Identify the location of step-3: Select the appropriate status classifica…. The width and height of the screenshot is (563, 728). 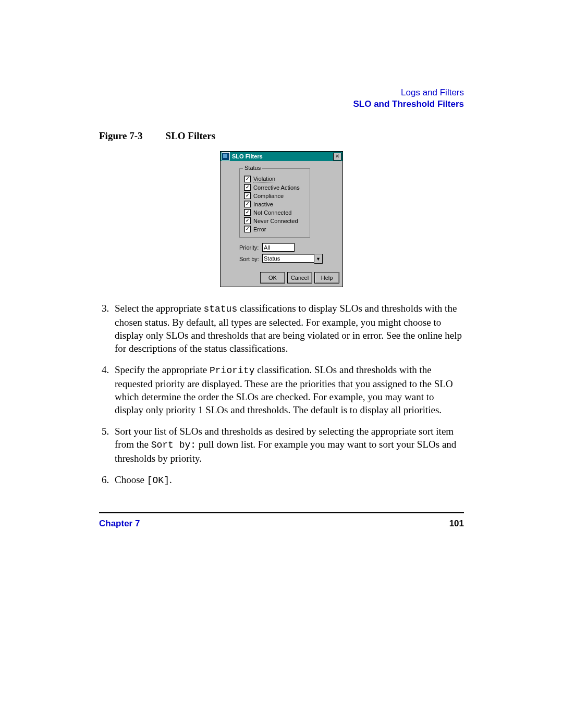
(288, 328).